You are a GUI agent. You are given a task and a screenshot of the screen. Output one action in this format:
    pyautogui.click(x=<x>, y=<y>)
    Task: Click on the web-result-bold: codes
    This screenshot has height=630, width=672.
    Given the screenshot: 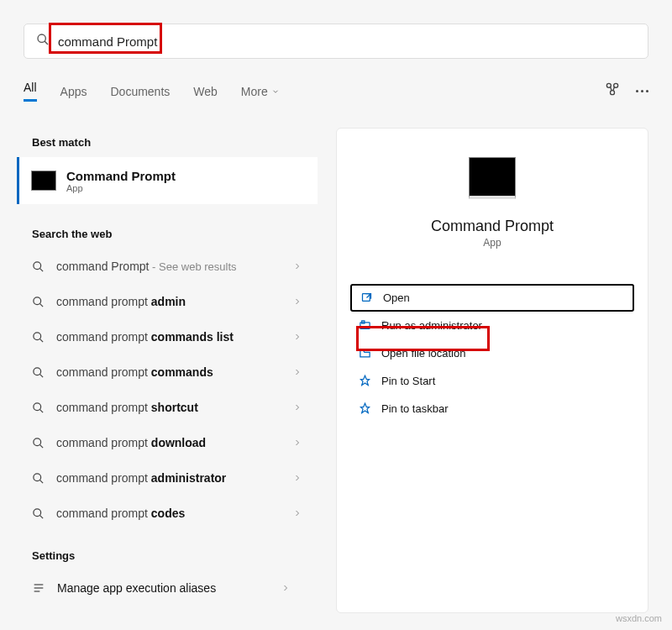 What is the action you would take?
    pyautogui.click(x=168, y=513)
    